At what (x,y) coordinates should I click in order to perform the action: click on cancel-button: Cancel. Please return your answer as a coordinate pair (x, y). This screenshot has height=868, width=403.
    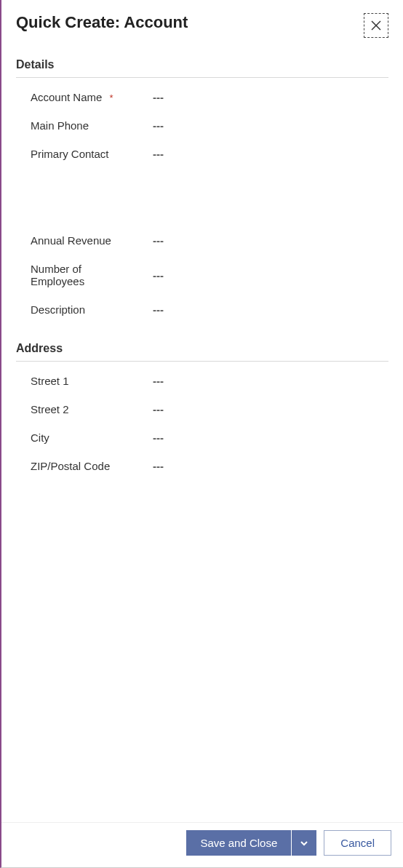
    Looking at the image, I should click on (358, 843).